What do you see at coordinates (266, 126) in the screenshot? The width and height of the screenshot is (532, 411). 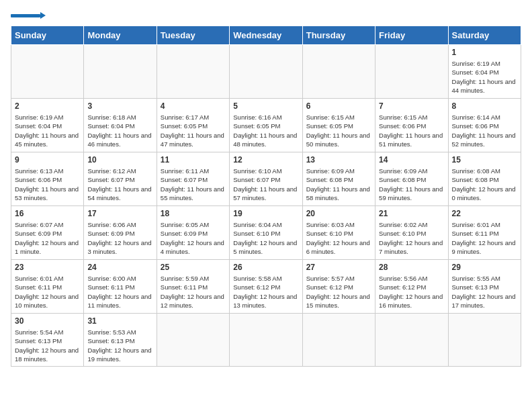 I see `week-row-2: 2Sunrise: 6:19 AM Sunset: 6:04 PM Daylig…` at bounding box center [266, 126].